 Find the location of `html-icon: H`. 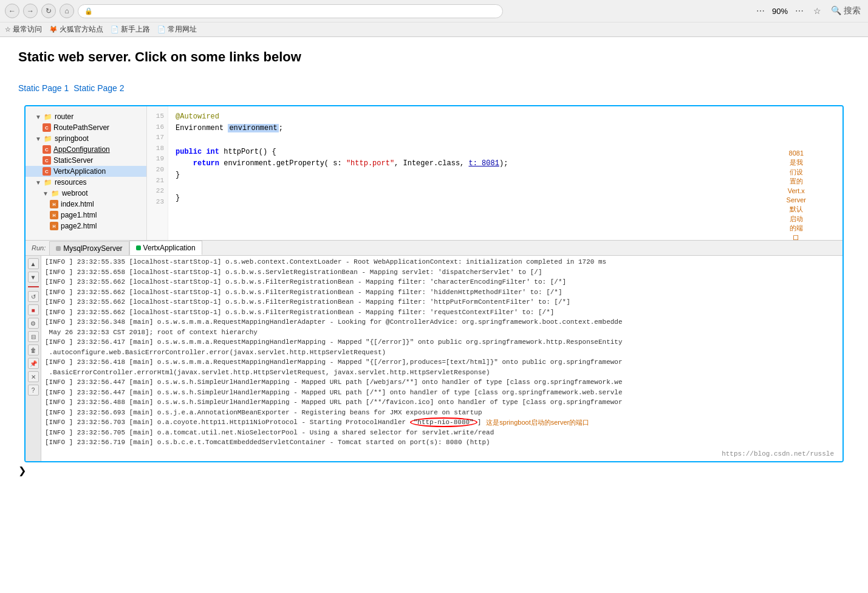

html-icon: H is located at coordinates (54, 204).